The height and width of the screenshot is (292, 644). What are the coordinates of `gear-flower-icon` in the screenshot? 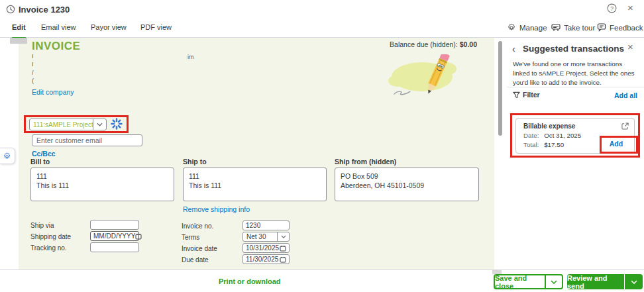 It's located at (7, 156).